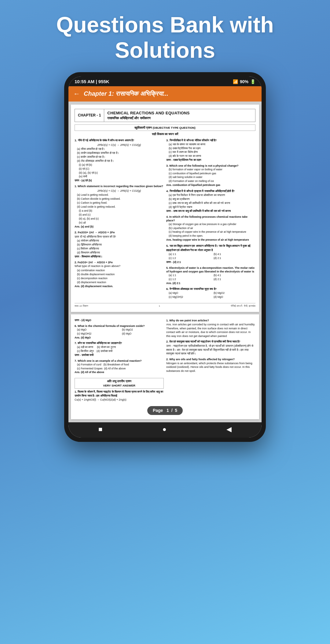 The height and width of the screenshot is (644, 330). Describe the element at coordinates (119, 161) in the screenshot. I see `question-1: 1. नीचे दी गई अभिक्रिया के संबंध में कौन…` at that location.